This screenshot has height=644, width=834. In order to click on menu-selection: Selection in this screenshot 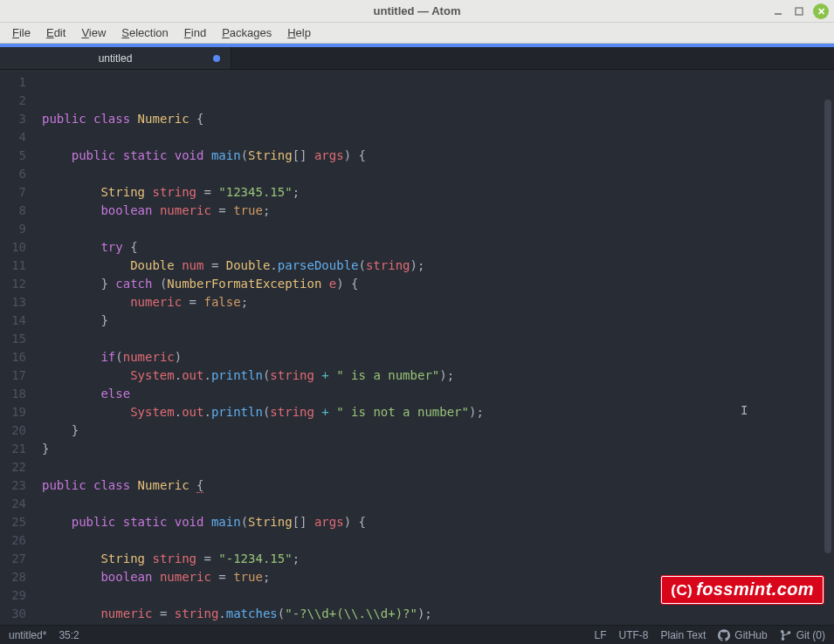, I will do `click(145, 33)`.